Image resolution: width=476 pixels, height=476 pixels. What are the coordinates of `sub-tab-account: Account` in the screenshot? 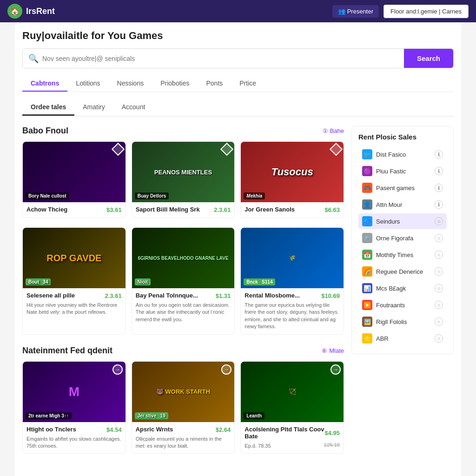 It's located at (134, 108).